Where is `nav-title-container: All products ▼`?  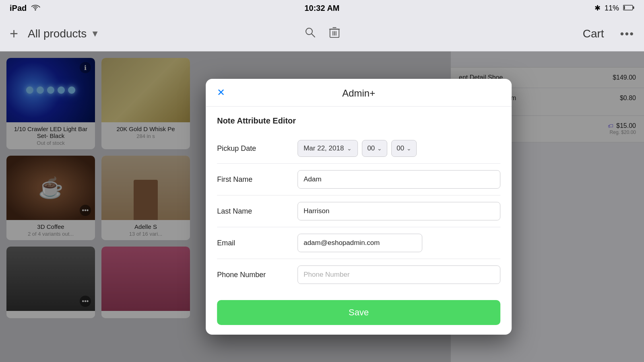
nav-title-container: All products ▼ is located at coordinates (64, 34).